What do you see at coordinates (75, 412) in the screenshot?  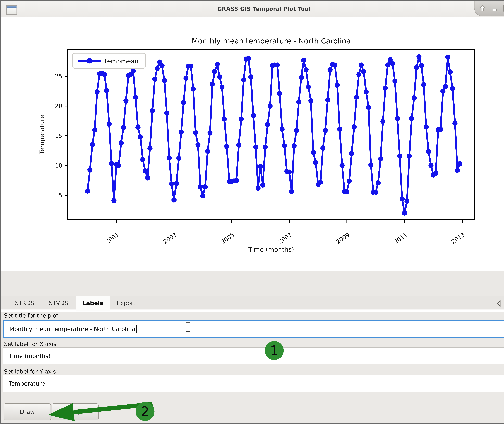 I see `help-button: Help` at bounding box center [75, 412].